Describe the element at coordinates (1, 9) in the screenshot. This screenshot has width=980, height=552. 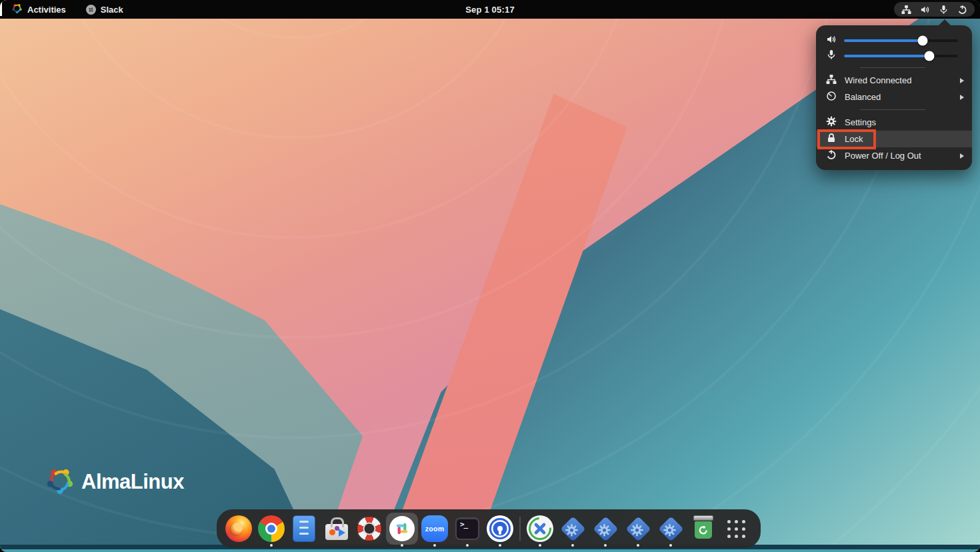
I see `screen-edge-artifact` at that location.